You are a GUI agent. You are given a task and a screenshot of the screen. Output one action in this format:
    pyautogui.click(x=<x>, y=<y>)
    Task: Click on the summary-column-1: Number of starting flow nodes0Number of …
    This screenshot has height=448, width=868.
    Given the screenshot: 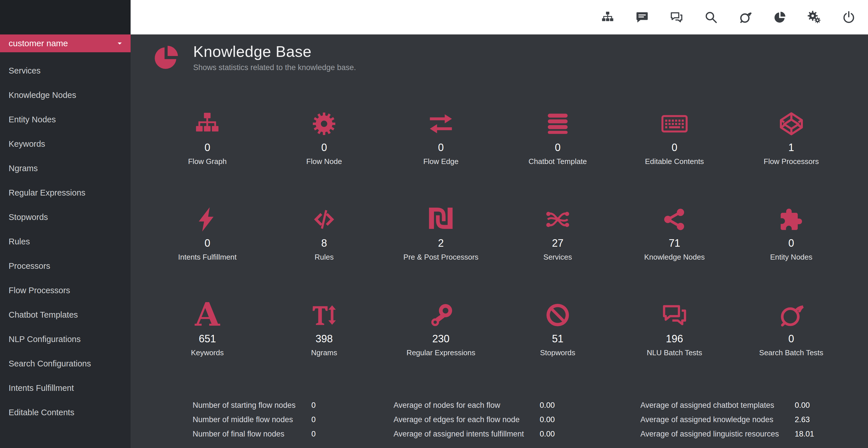 What is the action you would take?
    pyautogui.click(x=293, y=420)
    